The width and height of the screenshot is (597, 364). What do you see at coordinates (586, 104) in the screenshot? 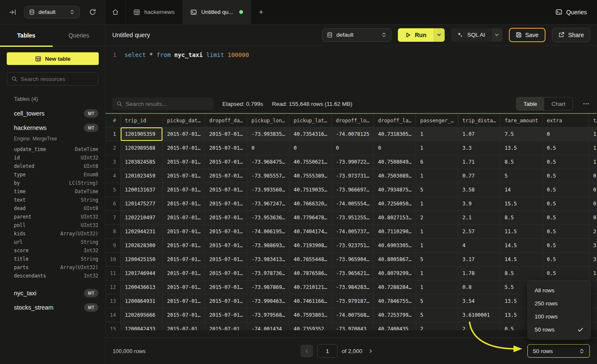
I see `more-options-icon` at bounding box center [586, 104].